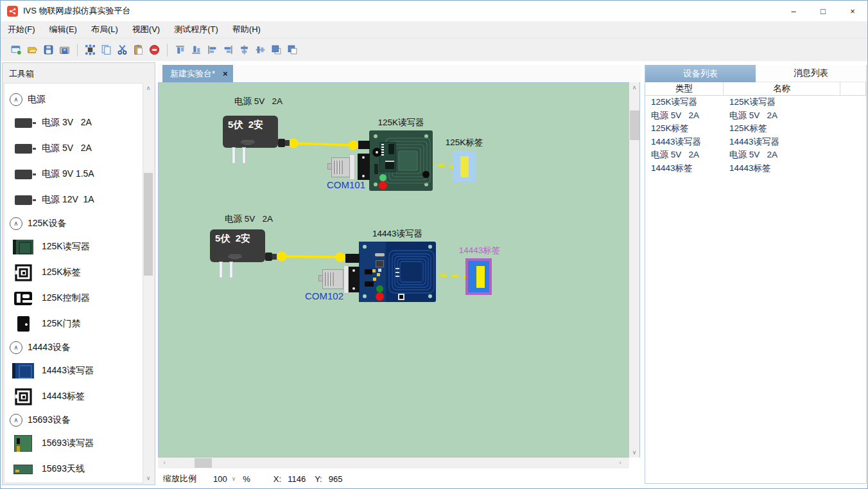 The width and height of the screenshot is (868, 489). What do you see at coordinates (782, 89) in the screenshot?
I see `column-header-name: 名称` at bounding box center [782, 89].